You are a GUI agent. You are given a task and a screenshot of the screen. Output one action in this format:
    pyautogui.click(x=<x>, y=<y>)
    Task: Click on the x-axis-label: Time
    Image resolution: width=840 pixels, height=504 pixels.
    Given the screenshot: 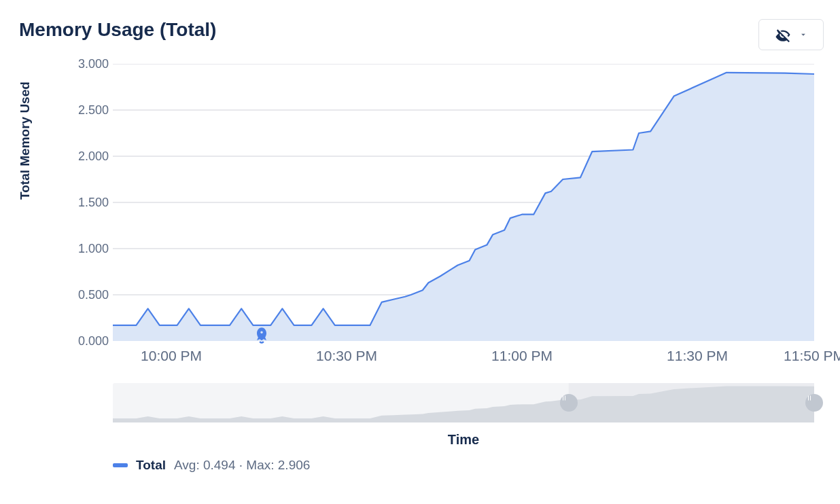 What is the action you would take?
    pyautogui.click(x=463, y=440)
    